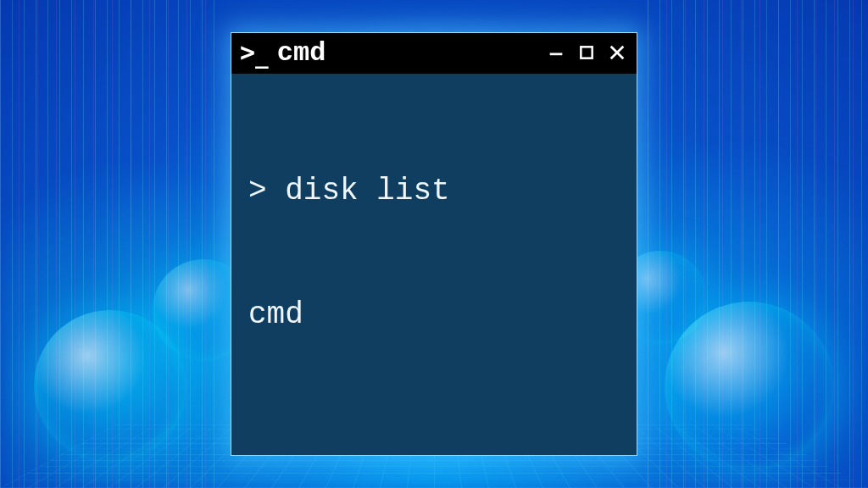 This screenshot has height=488, width=868. Describe the element at coordinates (434, 53) in the screenshot. I see `titlebar: >_ cmd` at that location.